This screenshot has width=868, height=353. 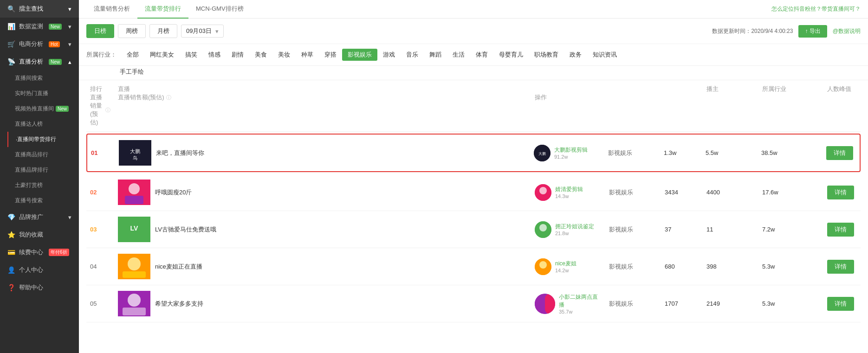 What do you see at coordinates (43, 124) in the screenshot?
I see `sidebar-sub-live-rank: 直播达人榜` at bounding box center [43, 124].